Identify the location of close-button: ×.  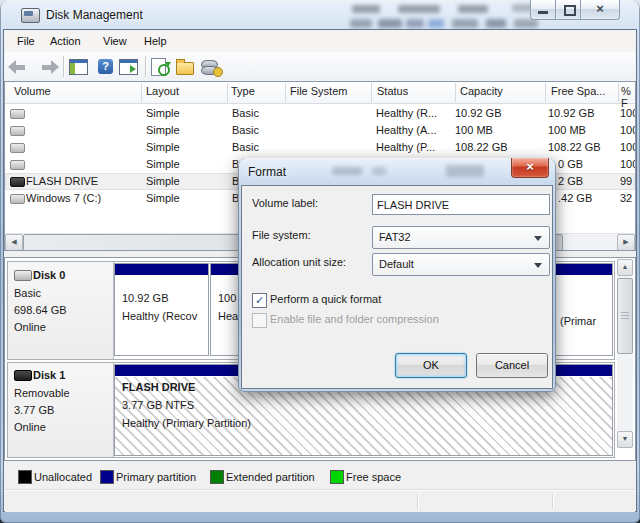
(600, 10).